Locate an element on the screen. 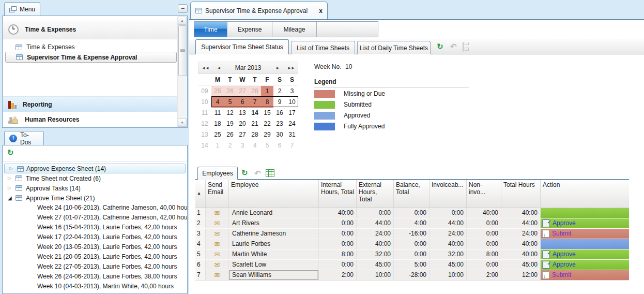 This screenshot has width=644, height=294. next-month-icon: ► is located at coordinates (278, 68).